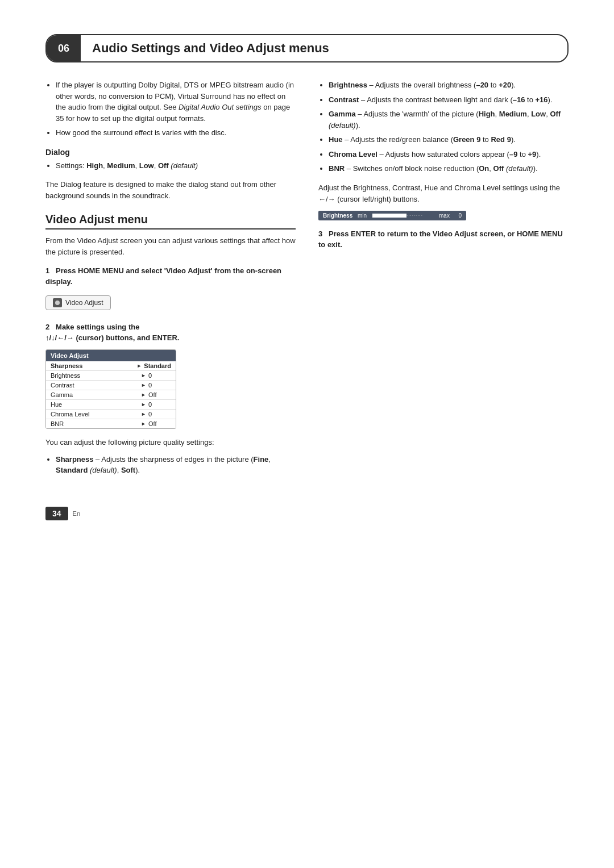 This screenshot has height=868, width=614. What do you see at coordinates (171, 109) in the screenshot?
I see `intro-bullets: If the player is outputting Dolby Digita…` at bounding box center [171, 109].